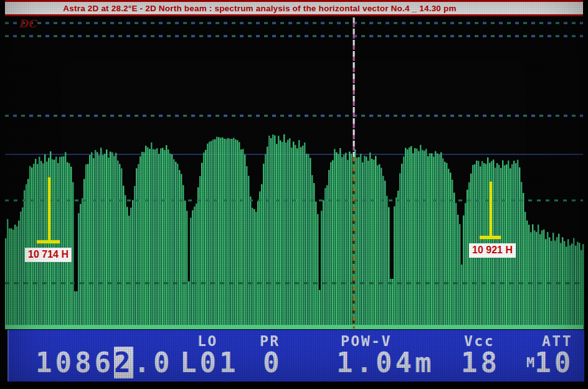 The height and width of the screenshot is (389, 588). Describe the element at coordinates (294, 385) in the screenshot. I see `bottom-bezel` at that location.